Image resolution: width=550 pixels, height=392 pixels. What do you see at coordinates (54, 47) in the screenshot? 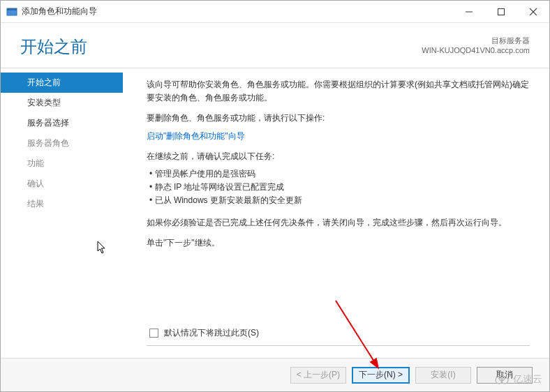
I see `page-title: 开始之前` at bounding box center [54, 47].